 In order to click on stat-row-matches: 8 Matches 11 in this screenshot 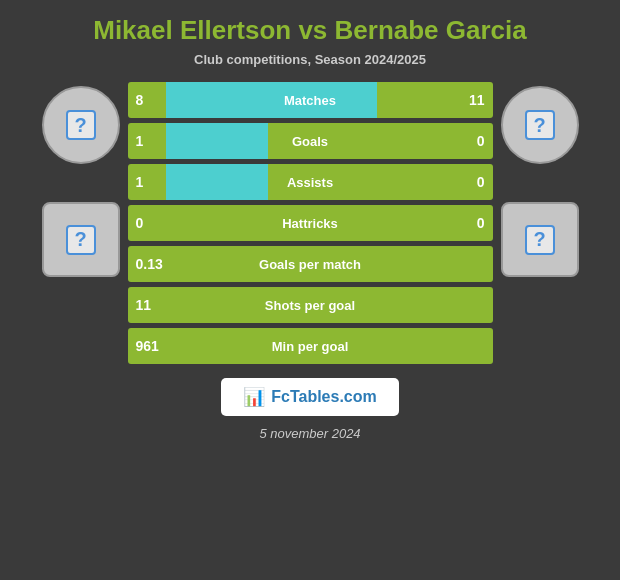, I will do `click(310, 100)`.